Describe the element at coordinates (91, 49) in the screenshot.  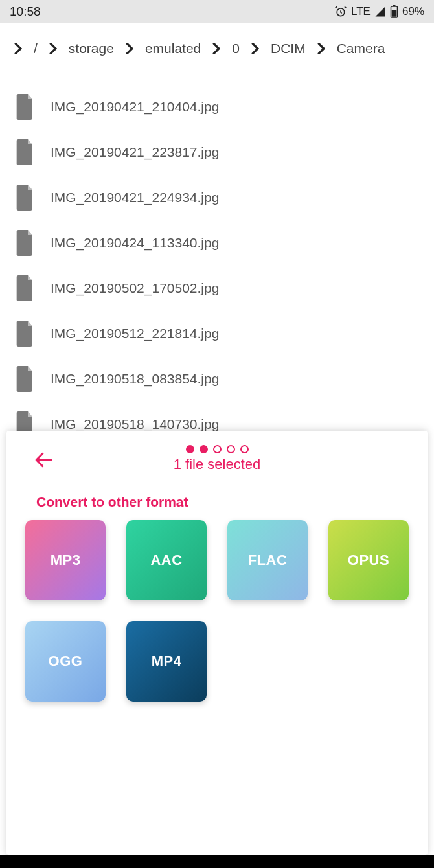
I see `breadcrumb-item: storage` at that location.